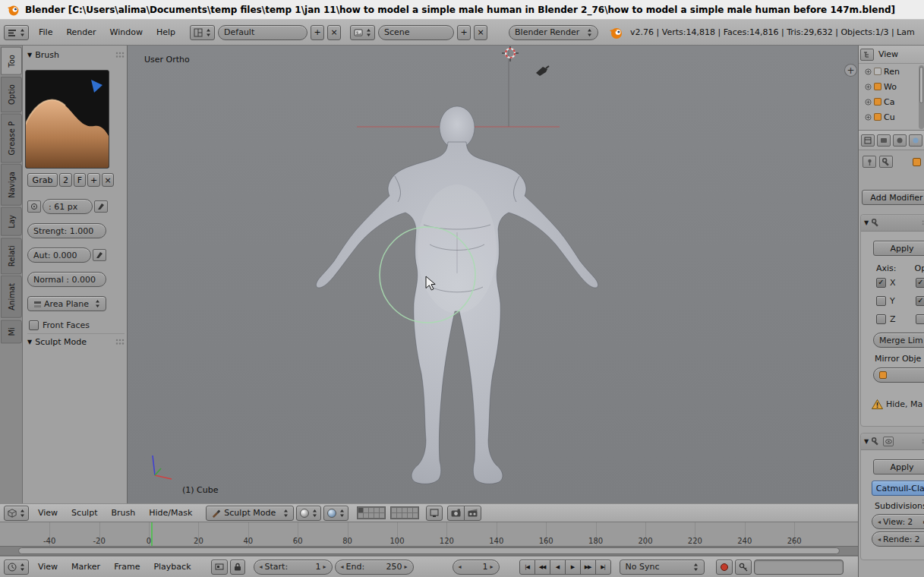 The image size is (924, 577). What do you see at coordinates (510, 54) in the screenshot?
I see `cursor-3d-icon` at bounding box center [510, 54].